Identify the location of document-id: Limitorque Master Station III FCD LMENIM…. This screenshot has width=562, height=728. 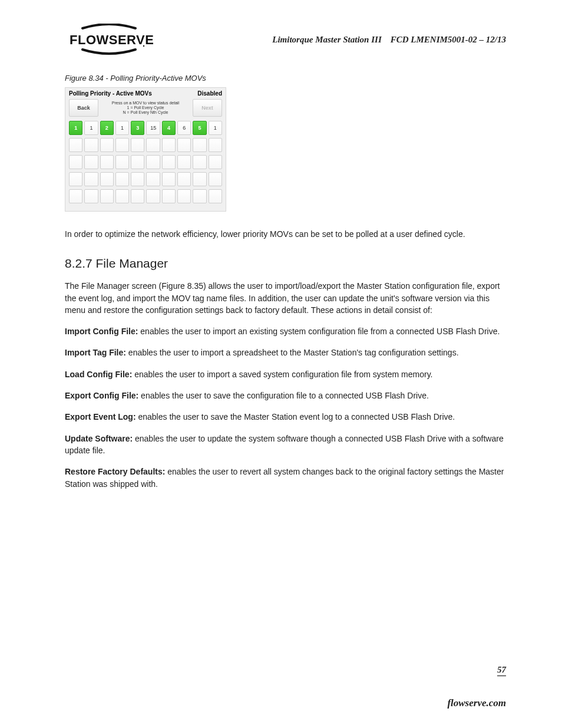
(389, 40).